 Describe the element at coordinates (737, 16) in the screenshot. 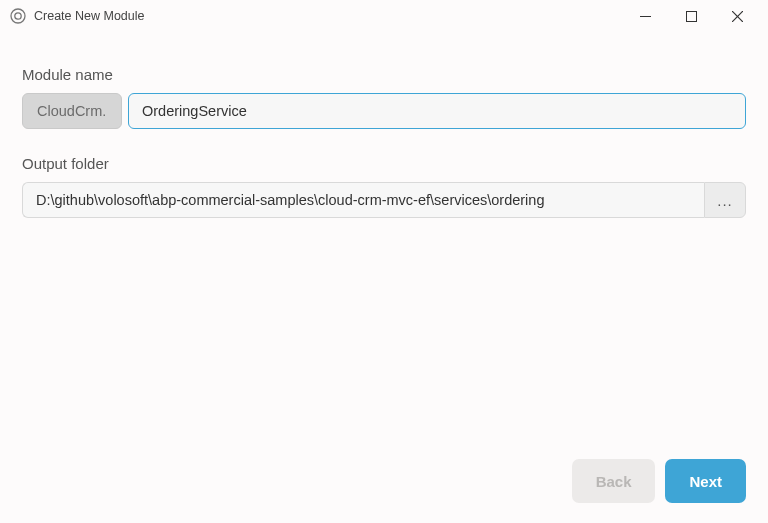

I see `close-button` at that location.